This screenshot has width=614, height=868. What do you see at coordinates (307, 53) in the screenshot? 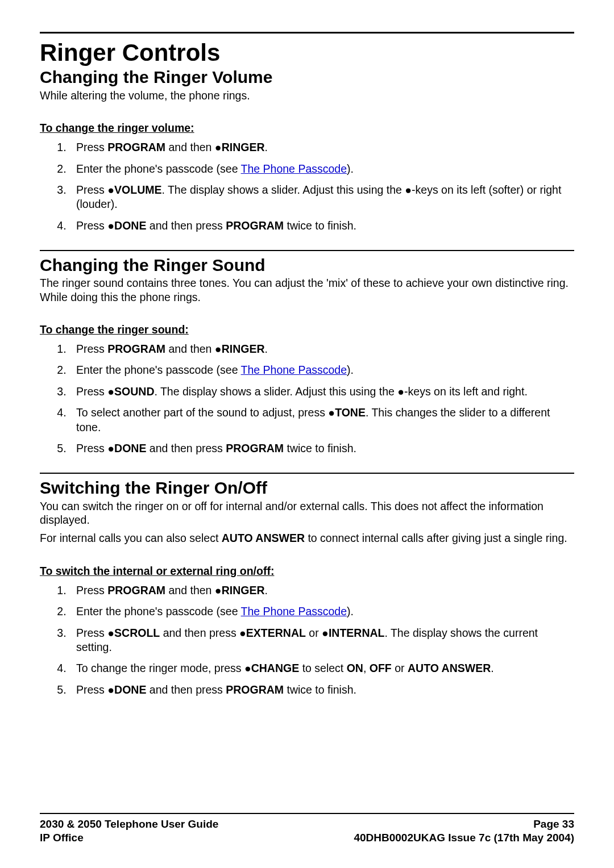
I see `page-title: Ringer Controls` at bounding box center [307, 53].